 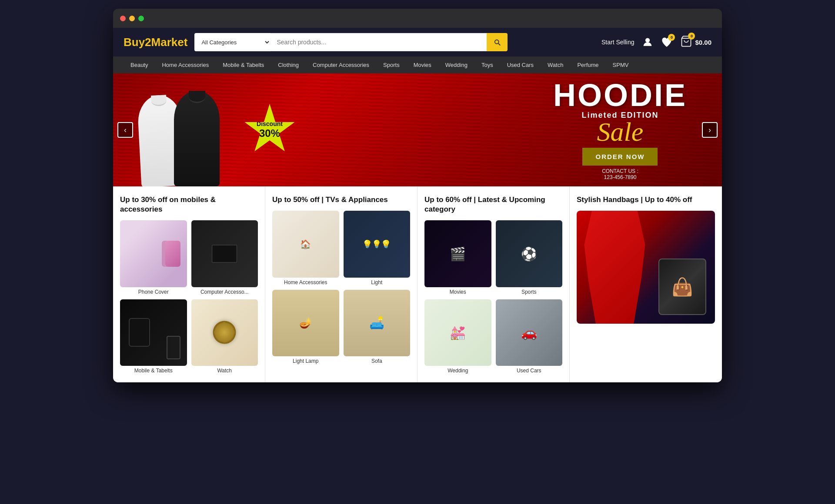 What do you see at coordinates (691, 36) in the screenshot?
I see `cart-badge: 0` at bounding box center [691, 36].